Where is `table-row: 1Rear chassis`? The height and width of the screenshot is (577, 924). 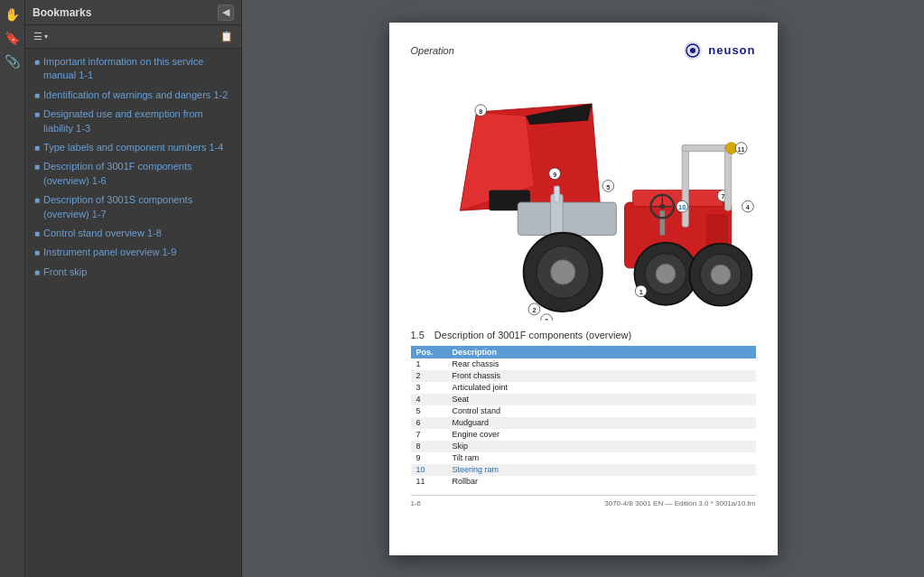
table-row: 1Rear chassis is located at coordinates (583, 365).